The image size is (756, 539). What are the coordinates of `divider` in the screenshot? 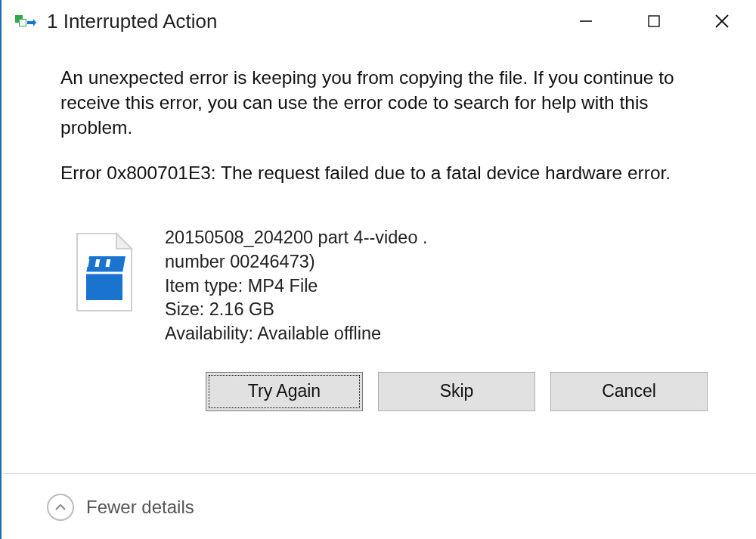 It's located at (380, 473).